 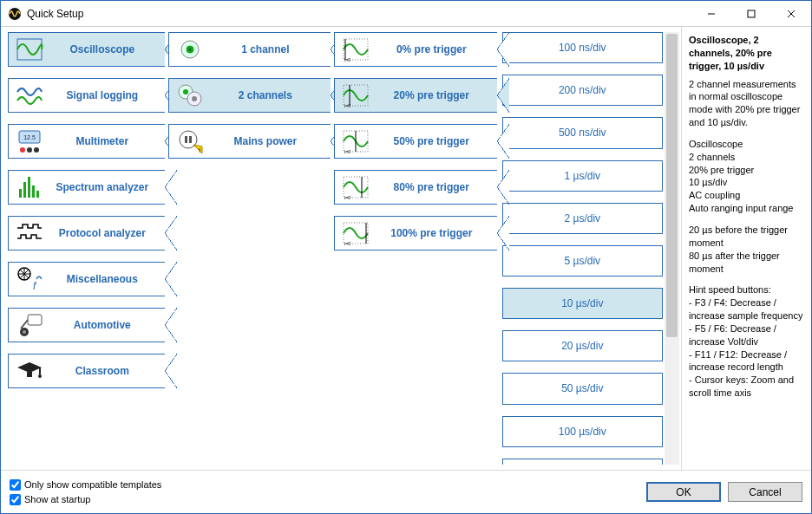 What do you see at coordinates (29, 95) in the screenshot?
I see `signal-logging-icon` at bounding box center [29, 95].